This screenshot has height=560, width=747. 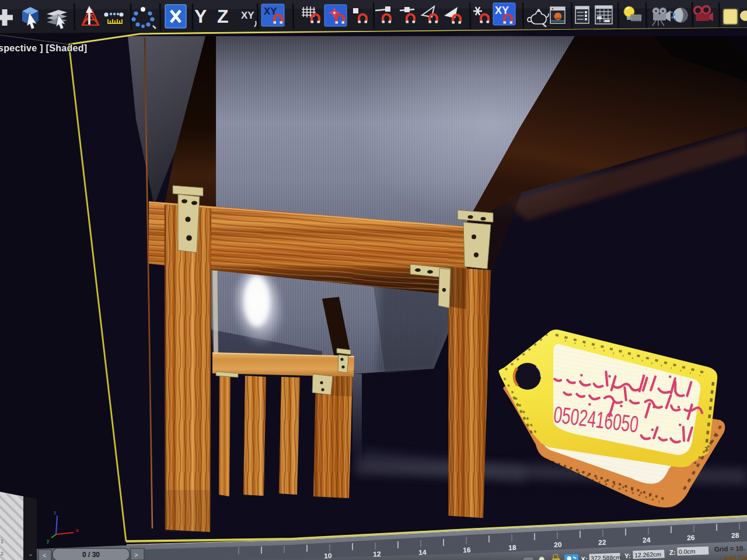 I want to click on svg-text: Z, so click(x=223, y=16).